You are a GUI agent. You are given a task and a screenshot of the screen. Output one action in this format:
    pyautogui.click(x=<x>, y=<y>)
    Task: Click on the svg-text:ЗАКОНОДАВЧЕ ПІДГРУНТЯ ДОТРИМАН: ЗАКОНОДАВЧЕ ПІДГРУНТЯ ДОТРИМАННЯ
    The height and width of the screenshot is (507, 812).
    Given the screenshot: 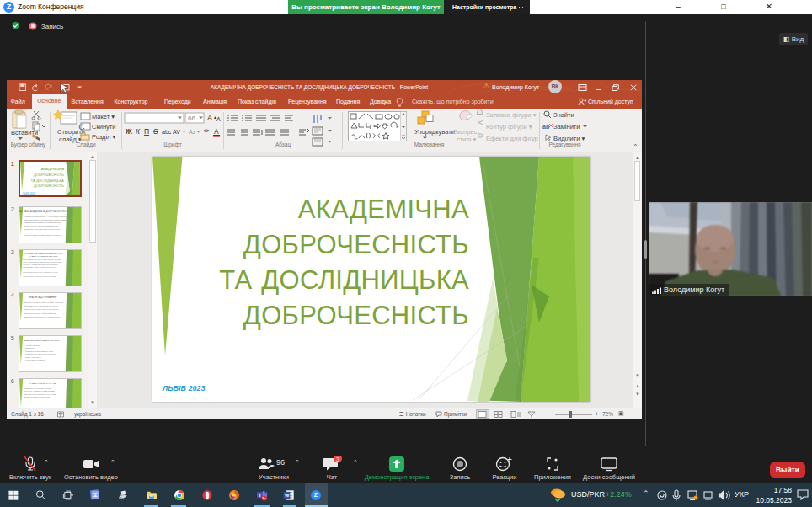 What is the action you would take?
    pyautogui.click(x=43, y=254)
    